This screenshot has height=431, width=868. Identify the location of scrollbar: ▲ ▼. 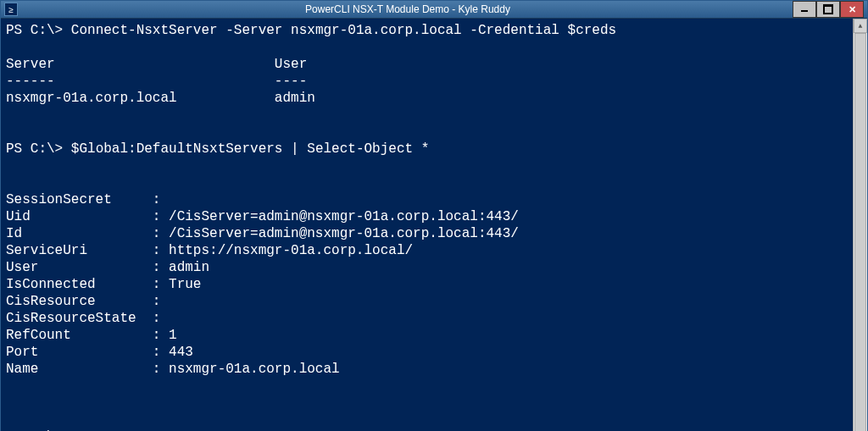
(860, 225).